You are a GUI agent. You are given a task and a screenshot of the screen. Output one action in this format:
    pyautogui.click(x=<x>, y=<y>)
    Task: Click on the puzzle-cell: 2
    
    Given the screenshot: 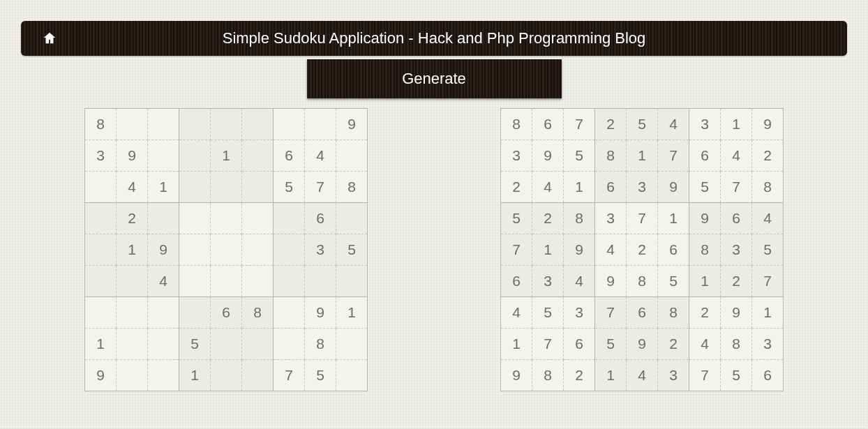 What is the action you would take?
    pyautogui.click(x=133, y=219)
    